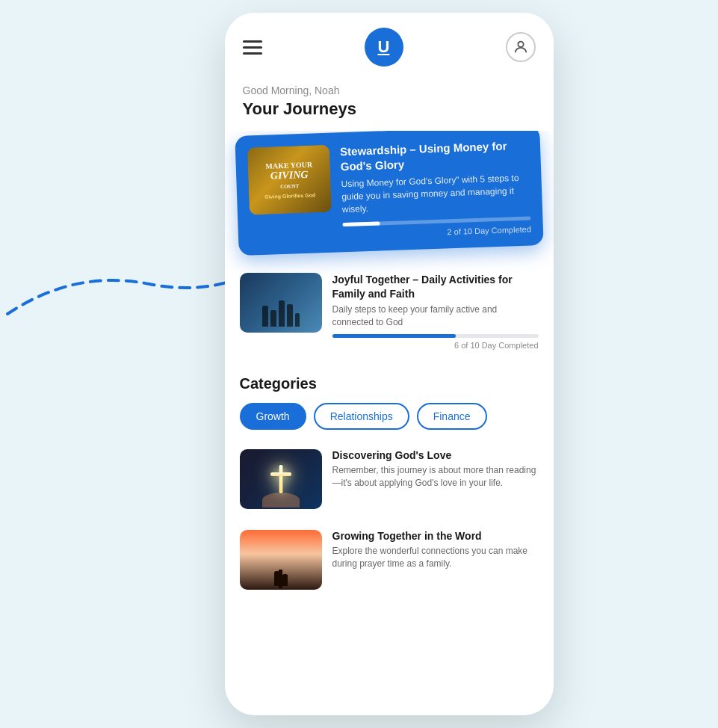 The height and width of the screenshot is (728, 718). What do you see at coordinates (281, 579) in the screenshot?
I see `people-silhouette` at bounding box center [281, 579].